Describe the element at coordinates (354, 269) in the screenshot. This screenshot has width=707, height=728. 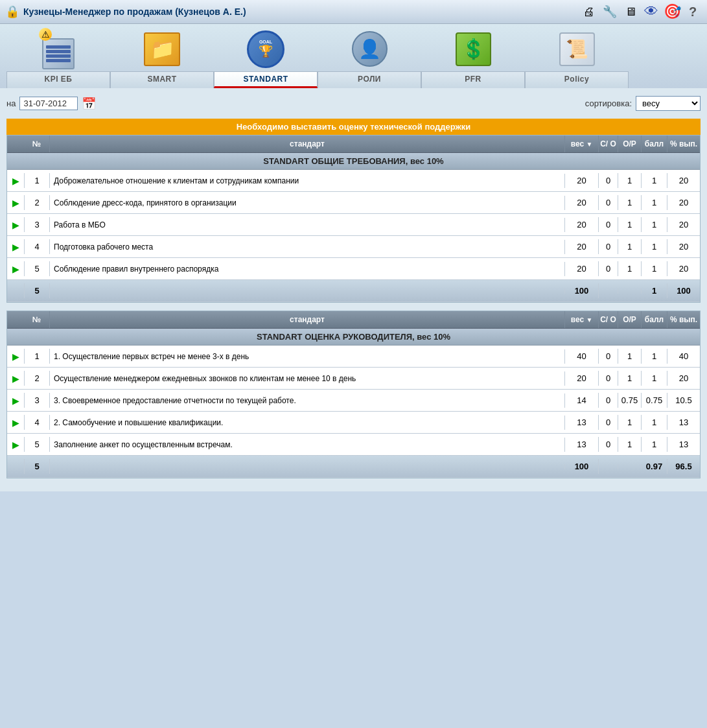
I see `table-row: ▶ 5 Соблюдение правил внутреннего распор…` at that location.